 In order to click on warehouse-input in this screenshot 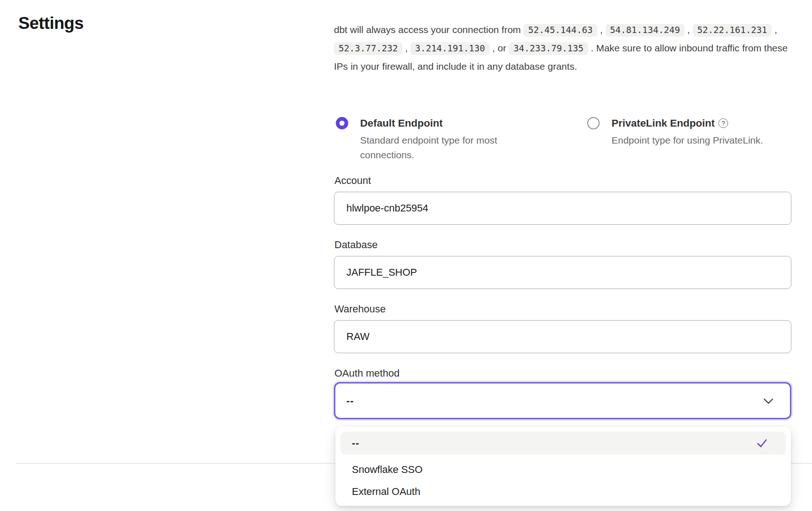, I will do `click(562, 337)`.